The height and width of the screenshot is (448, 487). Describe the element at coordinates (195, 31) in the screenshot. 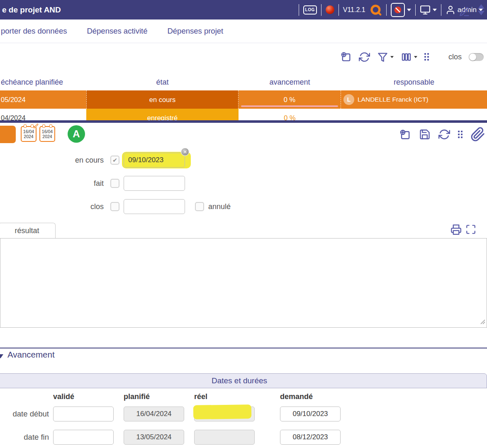

I see `menu-item-depenses-projet: Dépenses projet` at that location.